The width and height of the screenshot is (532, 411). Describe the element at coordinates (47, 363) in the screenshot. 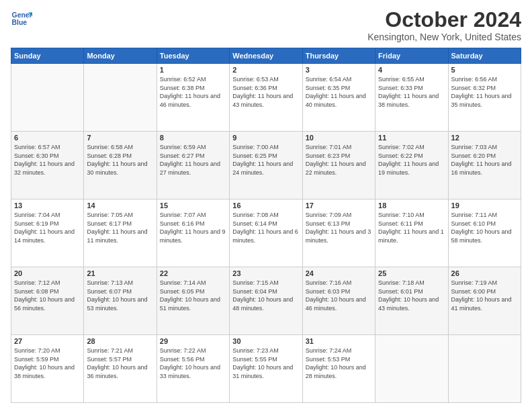

I see `day-info: Sunrise: 7:20 AM Sunset: 5:59 PM Dayligh…` at that location.